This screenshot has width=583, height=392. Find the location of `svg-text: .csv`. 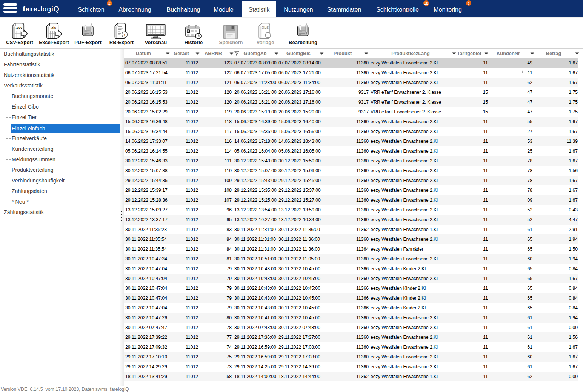

svg-text: .csv is located at coordinates (19, 28).